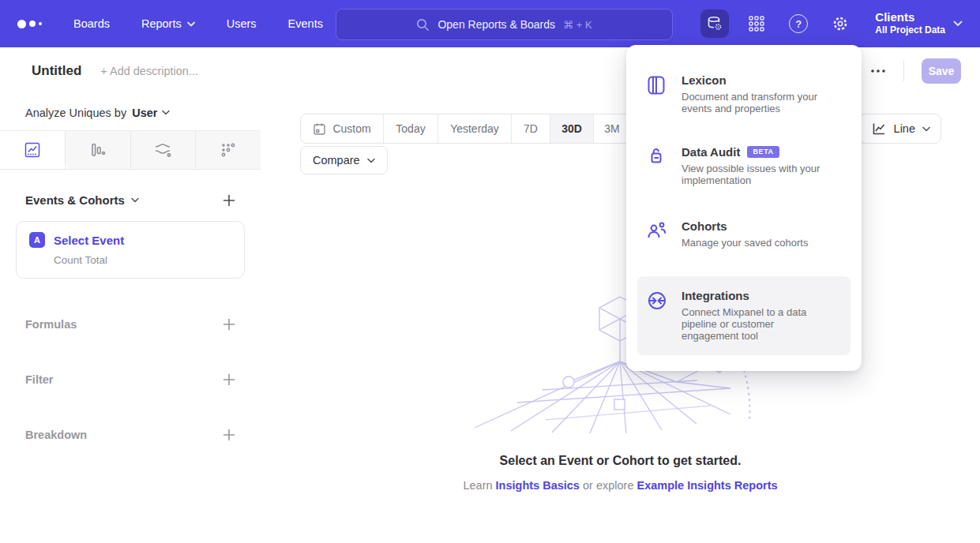 The height and width of the screenshot is (543, 980). I want to click on select-event-label: Select Event, so click(88, 240).